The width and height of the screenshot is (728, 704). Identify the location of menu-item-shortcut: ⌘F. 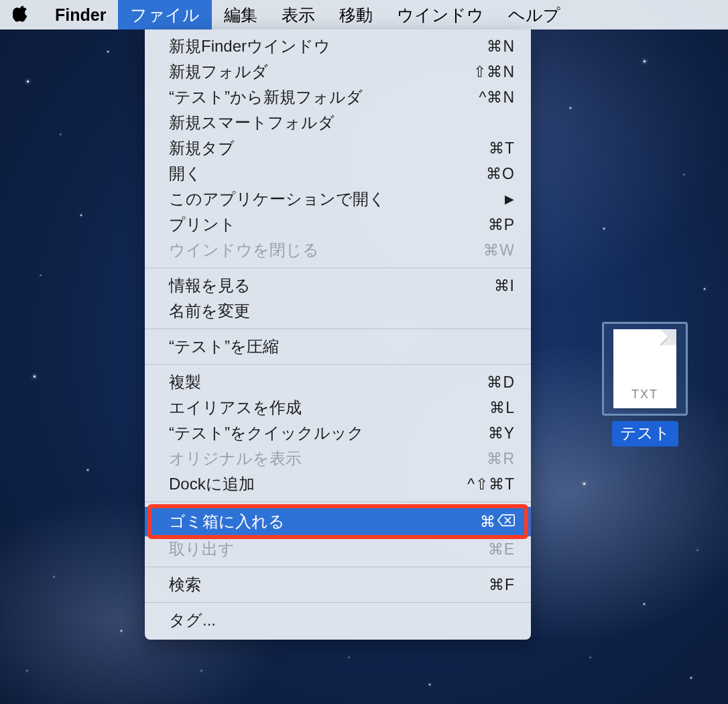
(501, 585).